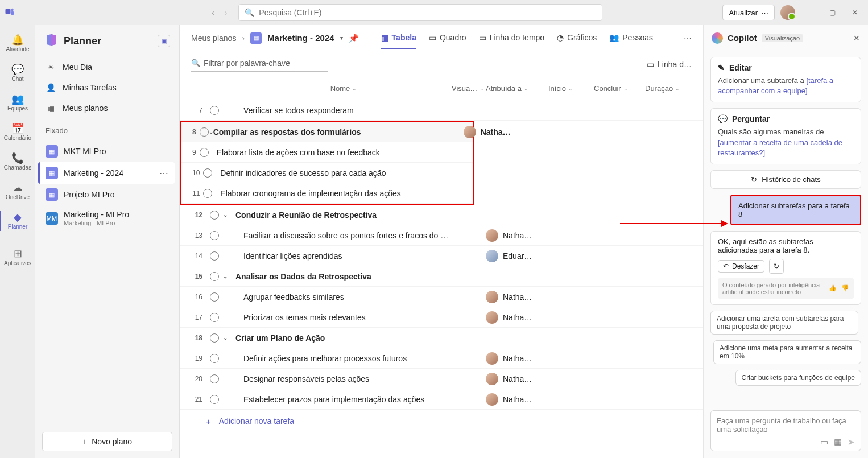  What do you see at coordinates (259, 64) in the screenshot?
I see `filter-input: 🔍 Filtrar por palavra-chave` at bounding box center [259, 64].